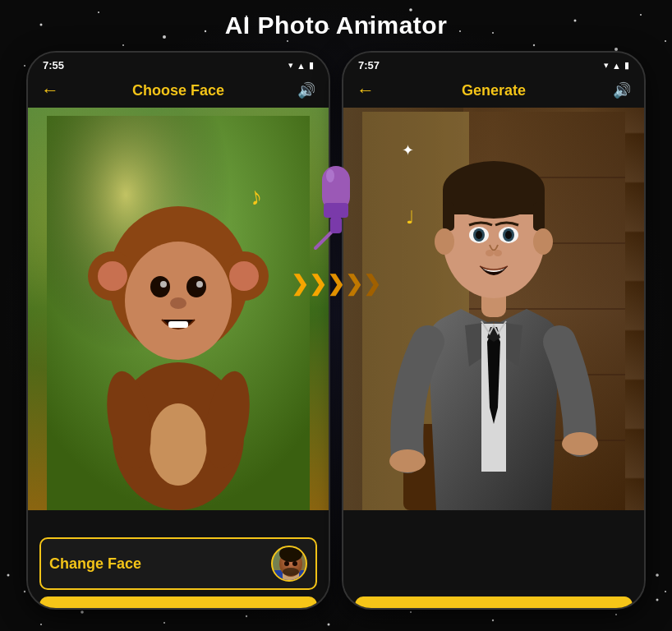  I want to click on left-back-button: ←, so click(50, 90).